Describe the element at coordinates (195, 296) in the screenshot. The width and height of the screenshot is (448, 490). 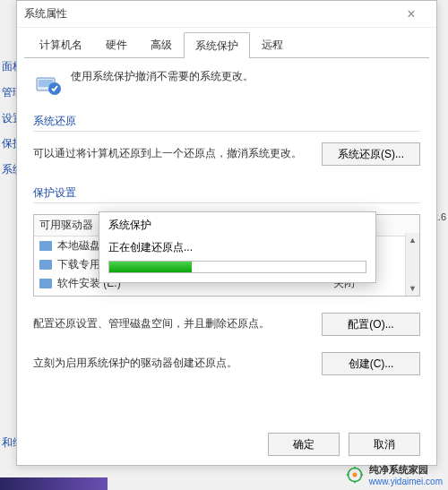
I see `drive-name: 其他文件 (F:)` at that location.